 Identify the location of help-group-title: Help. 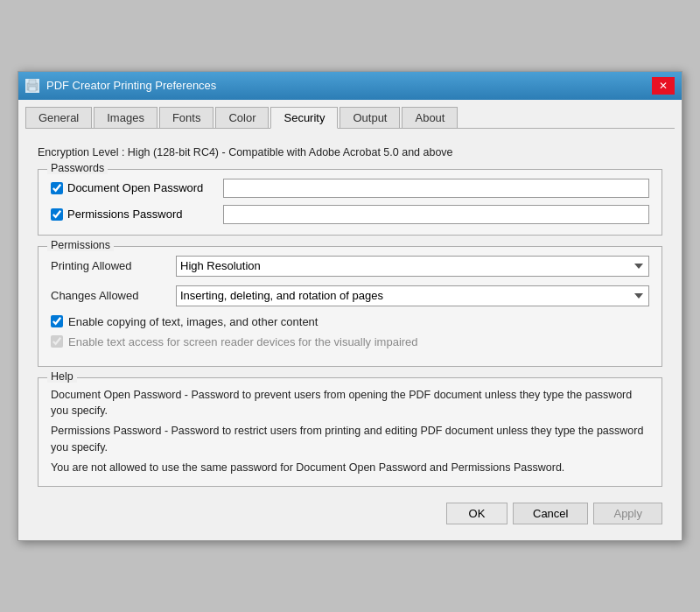
(62, 376).